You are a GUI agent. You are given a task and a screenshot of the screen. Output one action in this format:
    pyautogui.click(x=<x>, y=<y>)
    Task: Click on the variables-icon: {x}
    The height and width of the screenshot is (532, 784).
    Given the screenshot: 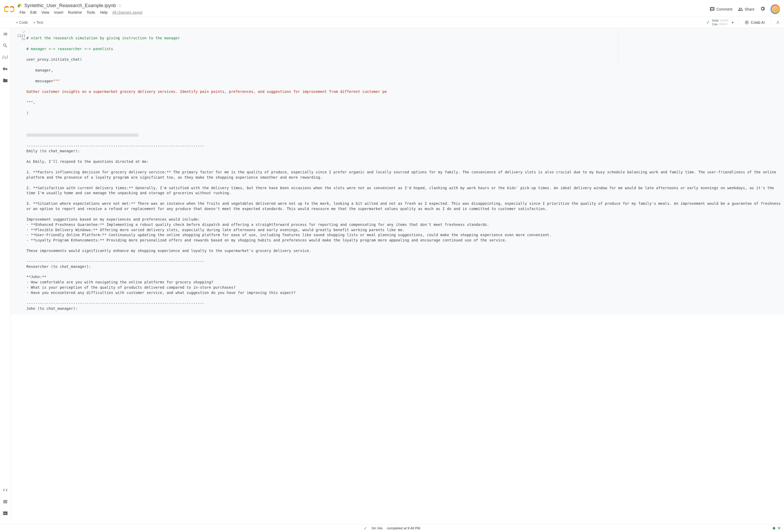 What is the action you would take?
    pyautogui.click(x=5, y=57)
    